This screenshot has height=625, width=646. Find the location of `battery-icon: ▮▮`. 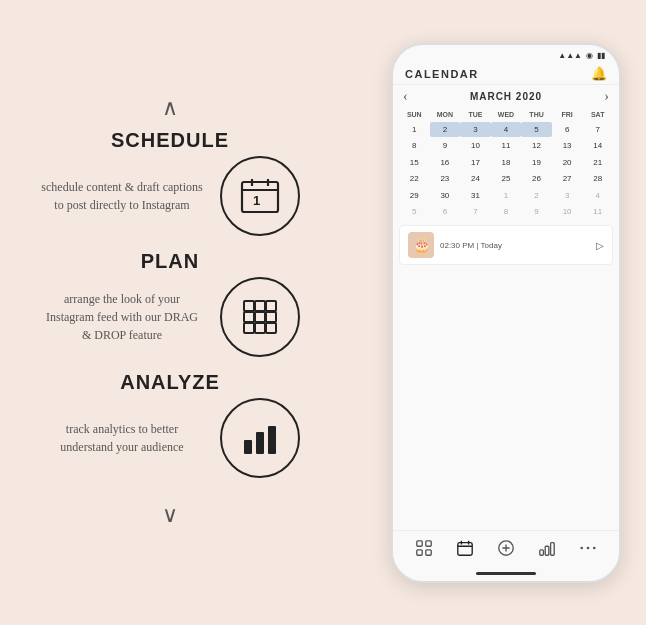

battery-icon: ▮▮ is located at coordinates (601, 56).